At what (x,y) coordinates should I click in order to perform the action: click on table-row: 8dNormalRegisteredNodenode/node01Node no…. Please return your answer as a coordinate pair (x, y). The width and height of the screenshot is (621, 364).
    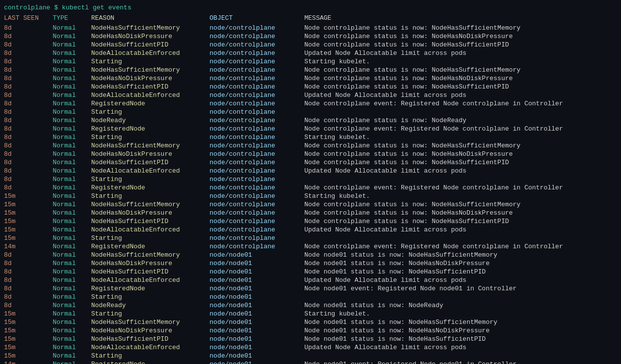
    Looking at the image, I should click on (311, 289).